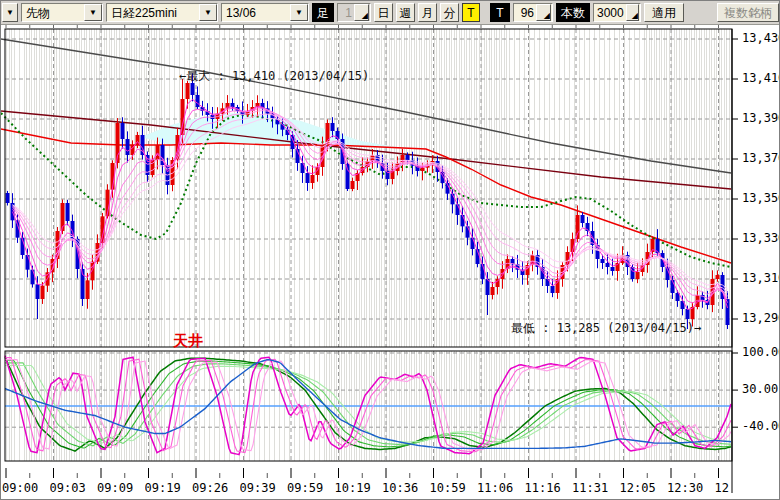 Image resolution: width=780 pixels, height=500 pixels. Describe the element at coordinates (617, 12) in the screenshot. I see `bar-count-stepper: 3000 ◢` at that location.